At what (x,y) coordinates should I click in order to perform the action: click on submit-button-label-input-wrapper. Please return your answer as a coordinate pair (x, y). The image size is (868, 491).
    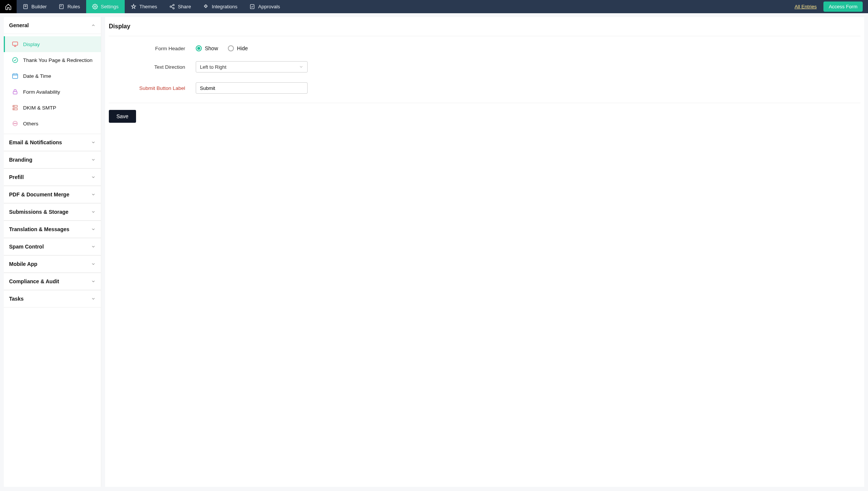
    Looking at the image, I should click on (252, 88).